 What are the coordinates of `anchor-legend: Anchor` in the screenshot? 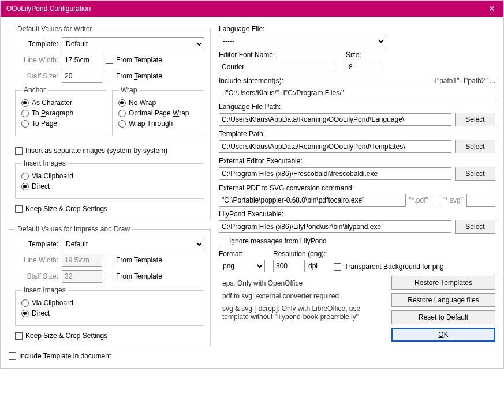 It's located at (35, 90).